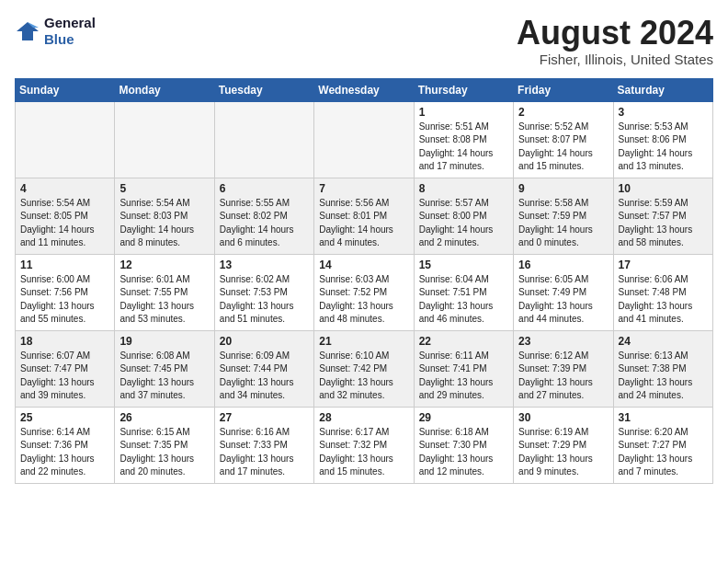 This screenshot has height=563, width=728. Describe the element at coordinates (664, 147) in the screenshot. I see `day-info: Sunrise: 5:53 AM Sunset: 8:06 PM Dayligh…` at that location.